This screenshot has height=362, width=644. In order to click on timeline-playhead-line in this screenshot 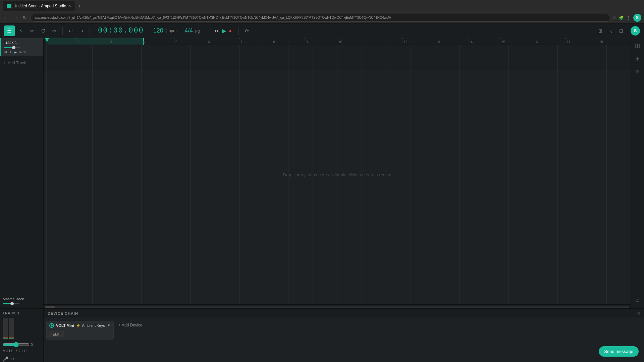, I will do `click(47, 175)`.